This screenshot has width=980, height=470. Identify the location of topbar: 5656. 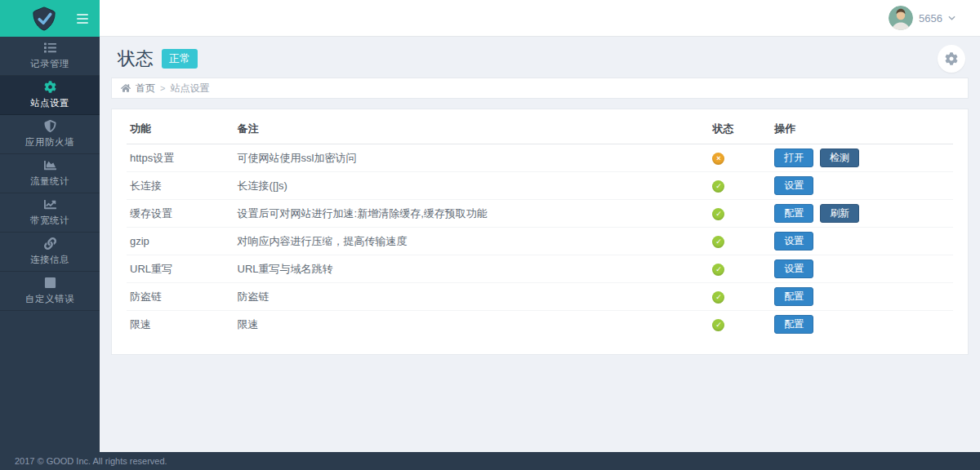
(540, 18).